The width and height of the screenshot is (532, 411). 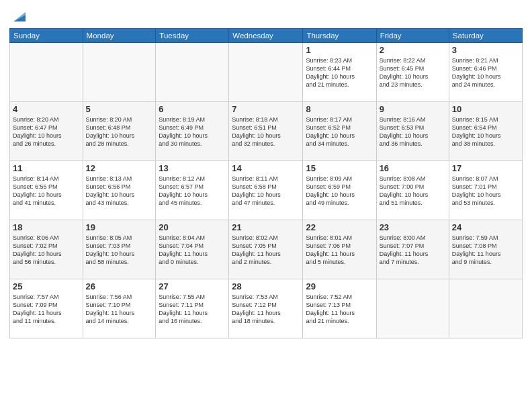 What do you see at coordinates (412, 36) in the screenshot?
I see `calendar-day-header: Friday` at bounding box center [412, 36].